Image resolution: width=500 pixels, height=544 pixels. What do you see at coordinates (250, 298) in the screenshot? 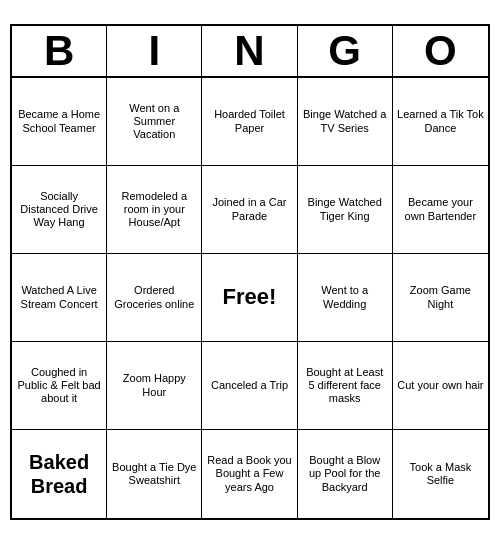
I see `bingo-cell-12: Free!` at bounding box center [250, 298].